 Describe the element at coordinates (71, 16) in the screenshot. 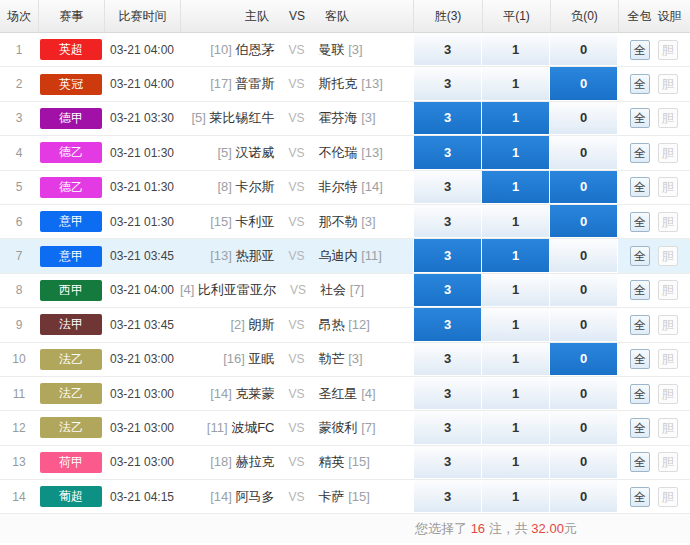

I see `col-header-league: 赛事` at that location.